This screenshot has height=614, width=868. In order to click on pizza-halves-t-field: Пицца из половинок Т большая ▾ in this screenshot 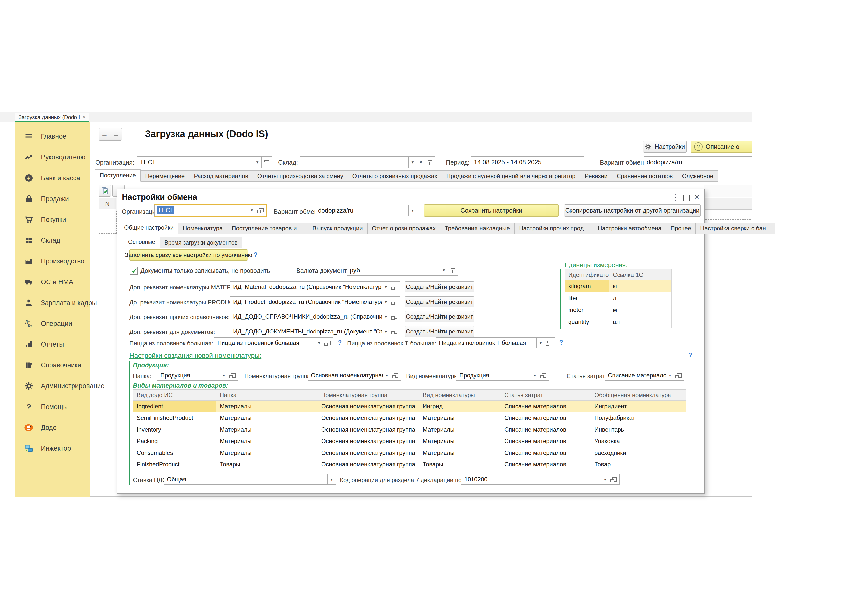, I will do `click(495, 343)`.